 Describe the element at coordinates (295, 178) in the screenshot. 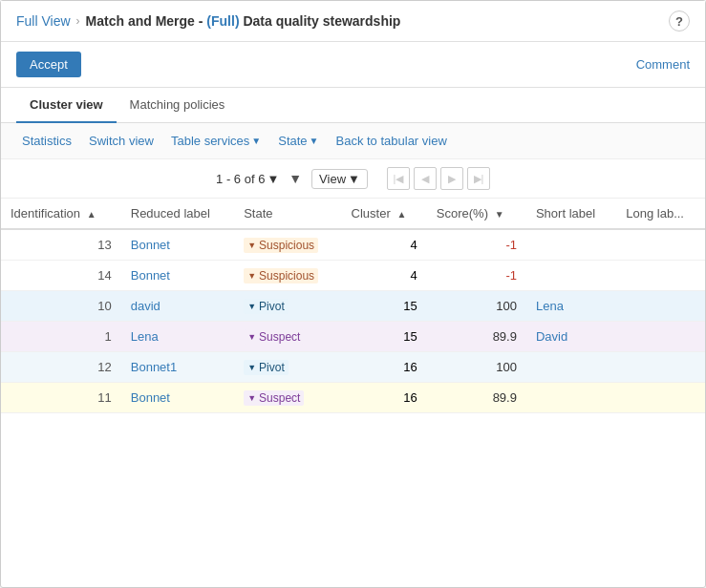

I see `filter-icon: ▼` at that location.